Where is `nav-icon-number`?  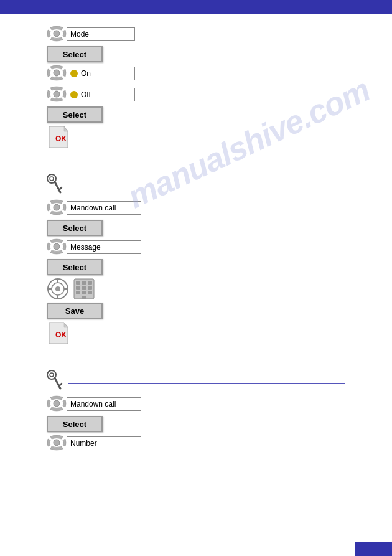
nav-icon-number is located at coordinates (57, 443).